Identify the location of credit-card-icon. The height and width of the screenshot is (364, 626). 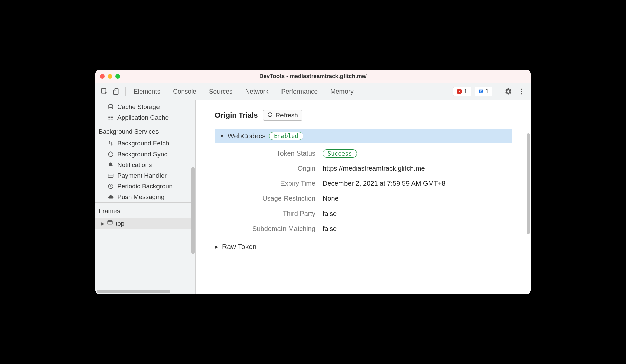
(111, 176).